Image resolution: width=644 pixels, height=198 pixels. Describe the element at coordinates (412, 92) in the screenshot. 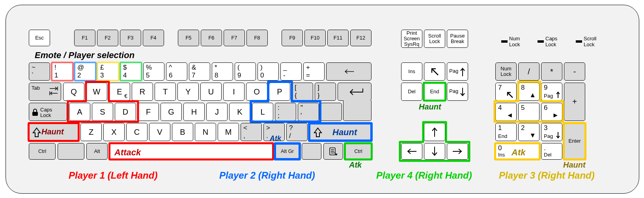

I see `key-del: Del` at that location.